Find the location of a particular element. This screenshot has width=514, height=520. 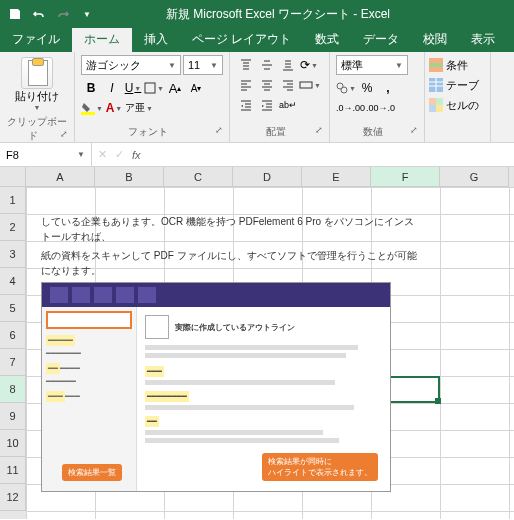

tab-review: 校閲 is located at coordinates (435, 40).